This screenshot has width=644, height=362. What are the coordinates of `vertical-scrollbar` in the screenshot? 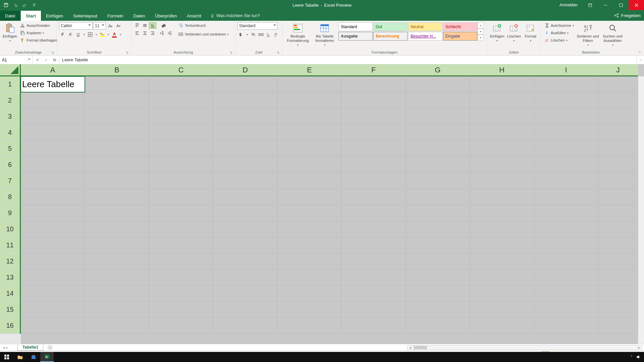 It's located at (641, 210).